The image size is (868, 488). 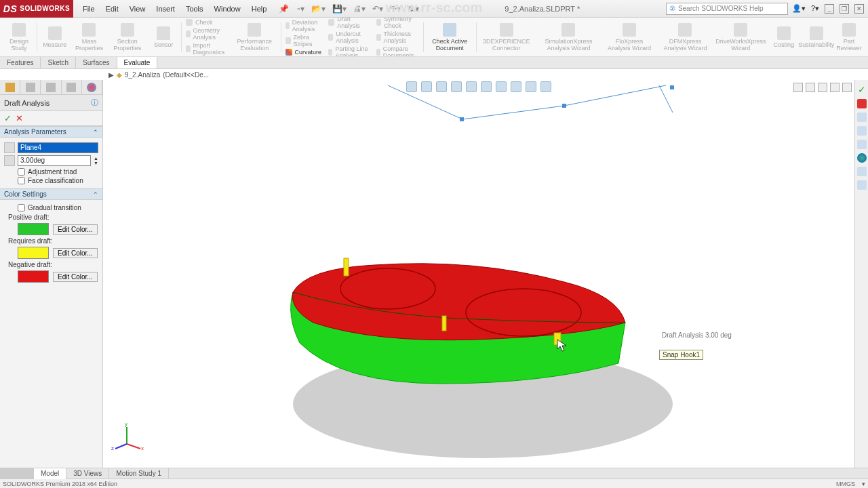 What do you see at coordinates (58, 207) in the screenshot?
I see `gradual-transition-checkbox: Gradual transition` at bounding box center [58, 207].